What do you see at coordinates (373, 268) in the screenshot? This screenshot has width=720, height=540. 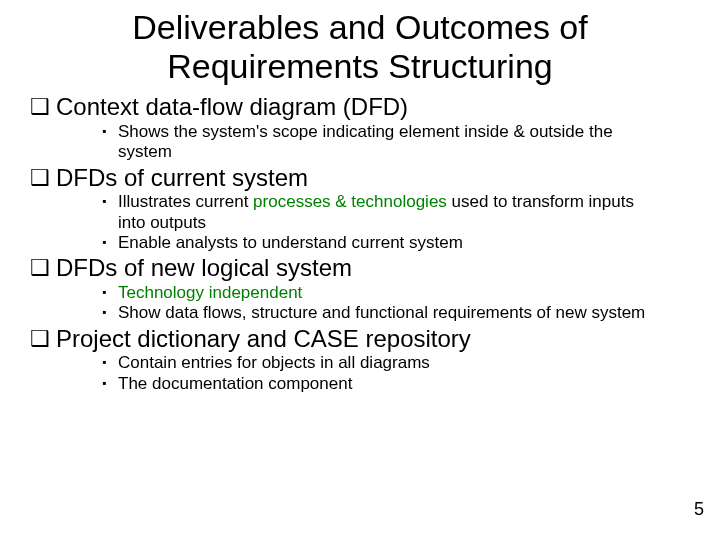 I see `bullet-label: DFDs of new logical system` at bounding box center [373, 268].